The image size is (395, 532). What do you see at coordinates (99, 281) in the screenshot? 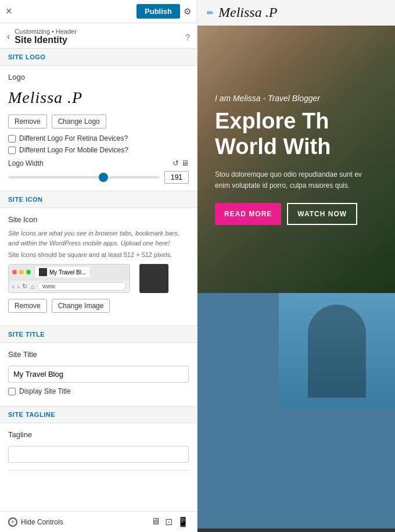
I see `icon-preview-row: My Travel Bl... ‹ › ↻ ⌂ www.` at bounding box center [99, 281].